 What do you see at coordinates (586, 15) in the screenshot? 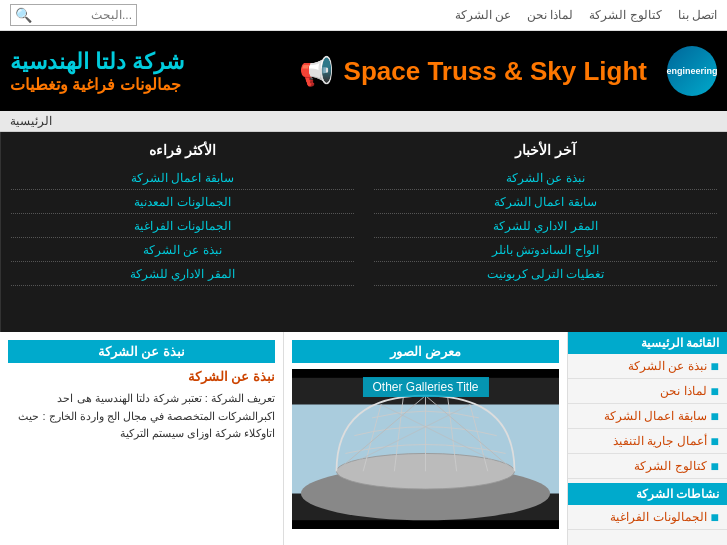
I see `nav-links: اتصل بنا كتالوج الشركة لماذا نحن عن الشر…` at bounding box center [586, 15].